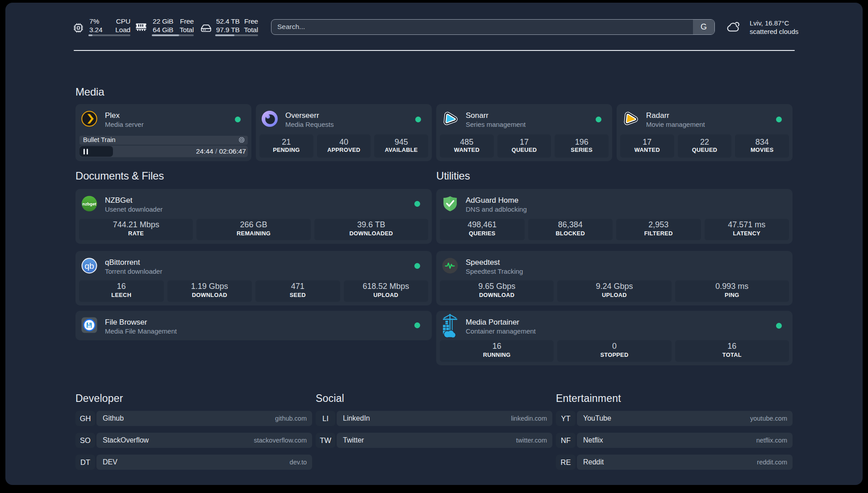 Image resolution: width=868 pixels, height=493 pixels. I want to click on svg-text: qb, so click(89, 266).